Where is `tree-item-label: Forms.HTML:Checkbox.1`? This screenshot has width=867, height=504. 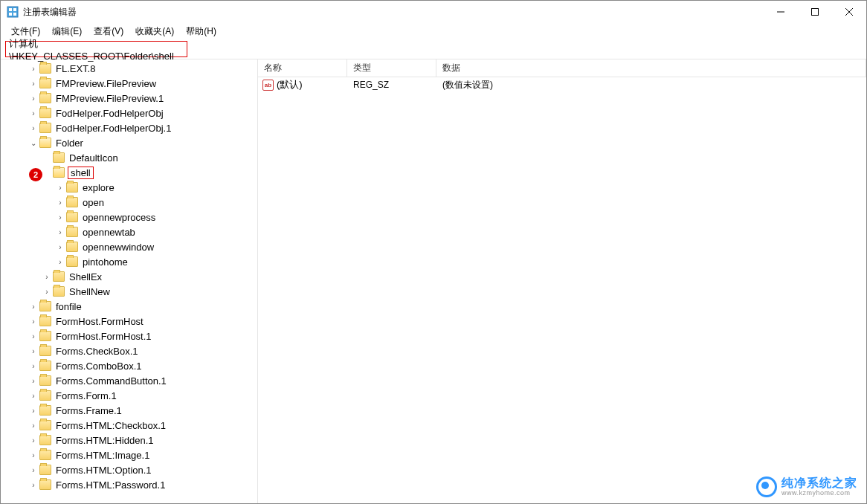
tree-item-label: Forms.HTML:Checkbox.1 is located at coordinates (111, 425).